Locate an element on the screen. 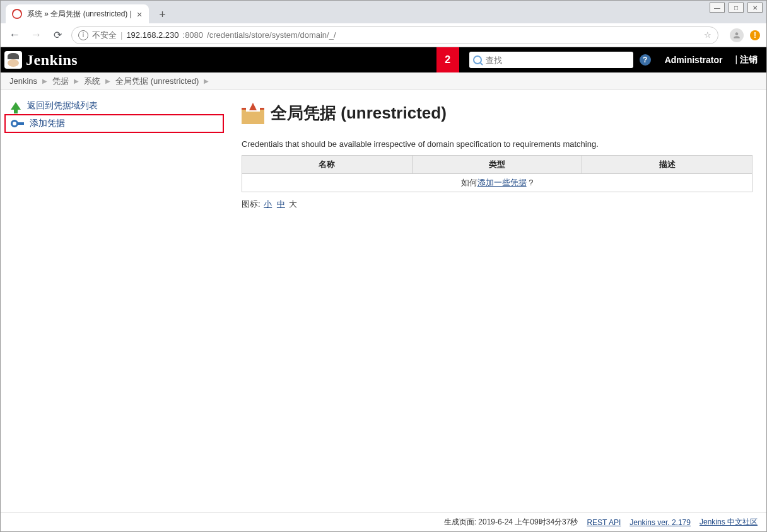  breadcrumb-item: 全局凭据 (unrestricted) is located at coordinates (157, 81).